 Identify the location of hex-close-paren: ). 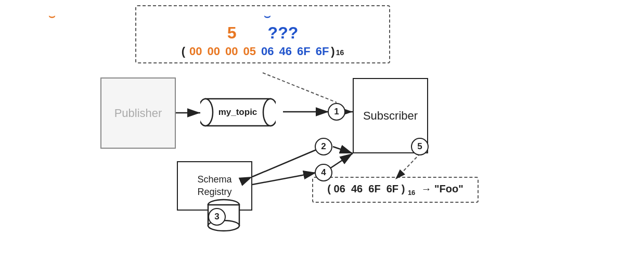
(333, 51).